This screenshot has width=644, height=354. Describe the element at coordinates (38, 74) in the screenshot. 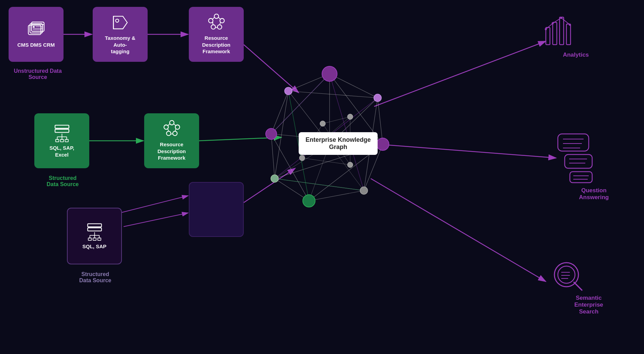

I see `unstructured-label: Unstructured Data Source` at that location.